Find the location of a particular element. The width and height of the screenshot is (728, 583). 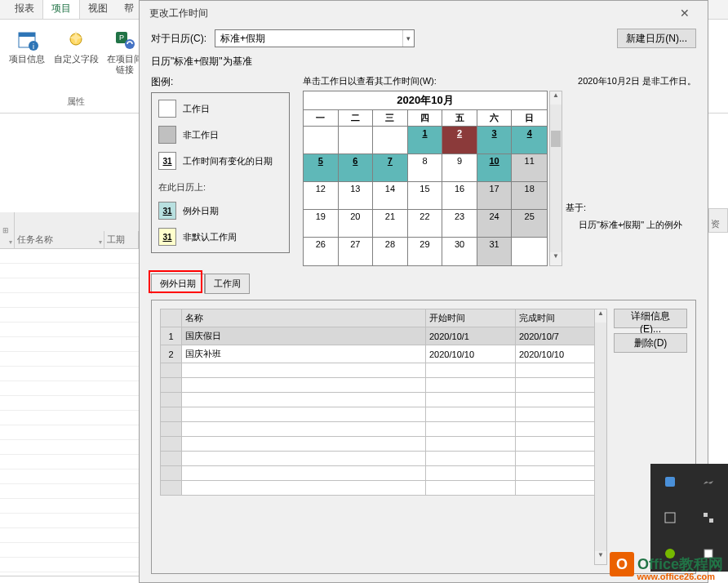

cal-day: 10 is located at coordinates (495, 168).